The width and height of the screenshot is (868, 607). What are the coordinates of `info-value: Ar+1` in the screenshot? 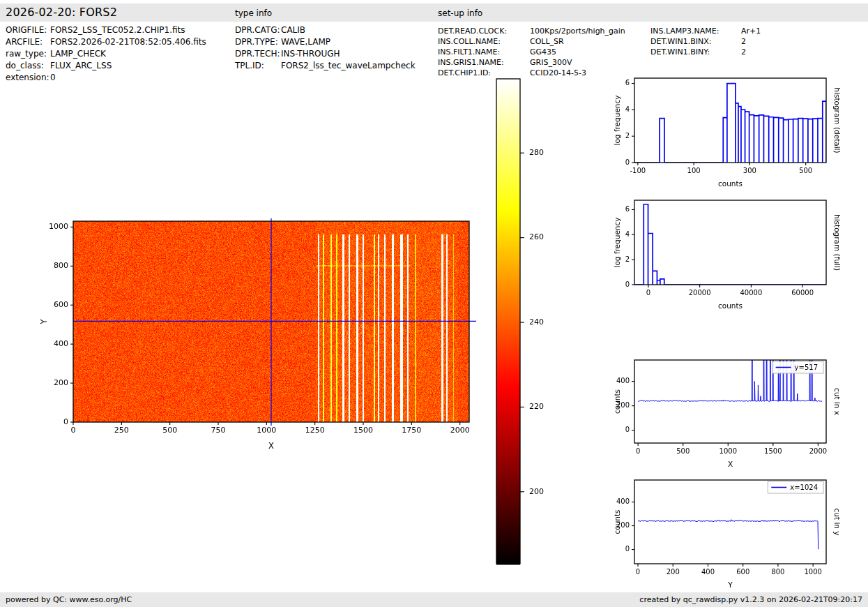 It's located at (751, 31).